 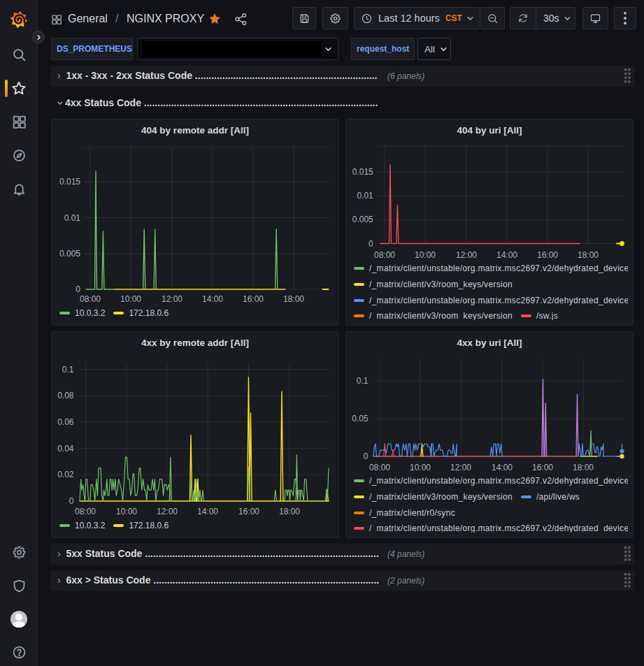 What do you see at coordinates (66, 396) in the screenshot?
I see `svg-text: 0.08` at bounding box center [66, 396].